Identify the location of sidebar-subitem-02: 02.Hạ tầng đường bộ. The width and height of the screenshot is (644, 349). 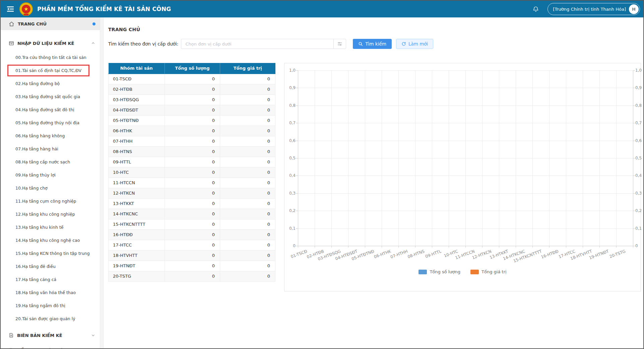
(50, 84).